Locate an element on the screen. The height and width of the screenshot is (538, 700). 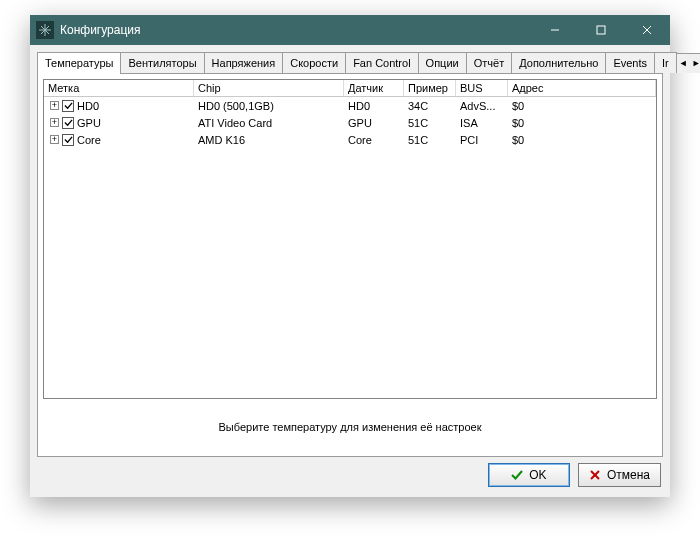
close-button is located at coordinates (647, 30).